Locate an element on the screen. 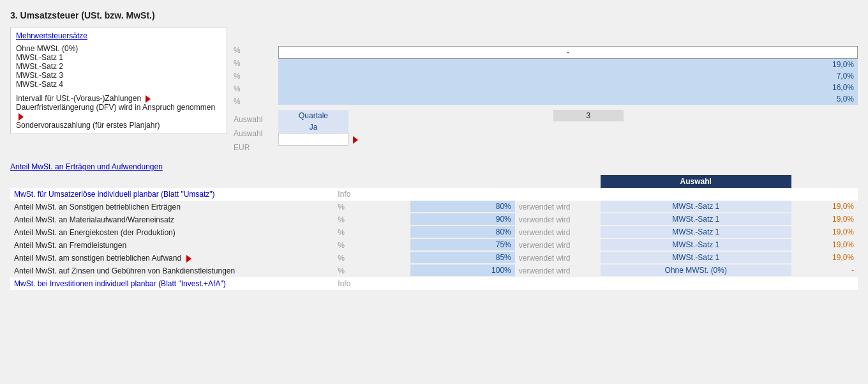 The width and height of the screenshot is (868, 384). table-row: Anteil MwSt. an Fremdleistungen % 75% ve… is located at coordinates (434, 245).